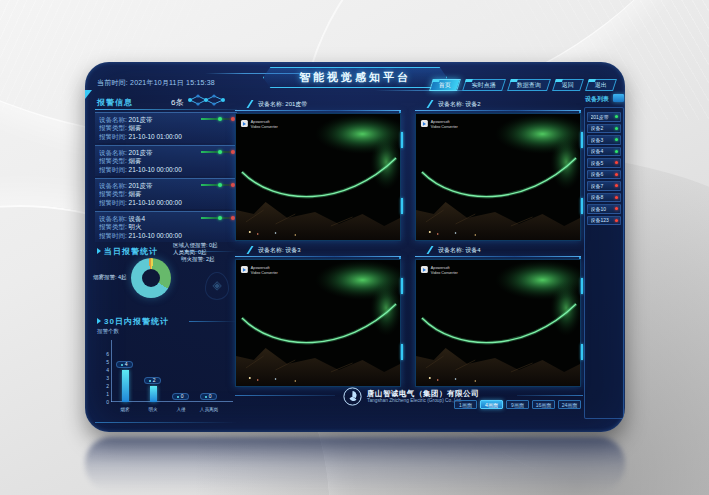 The image size is (709, 495). What do you see at coordinates (110, 278) in the screenshot?
I see `donut-label-1: 烟雾报警: 4起` at bounding box center [110, 278].